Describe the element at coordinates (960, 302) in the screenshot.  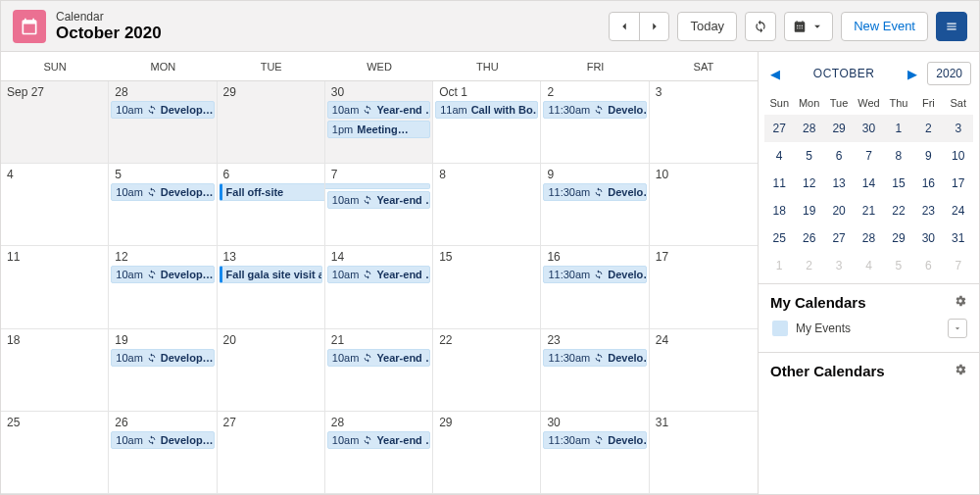
I see `my-calendars-settings` at that location.